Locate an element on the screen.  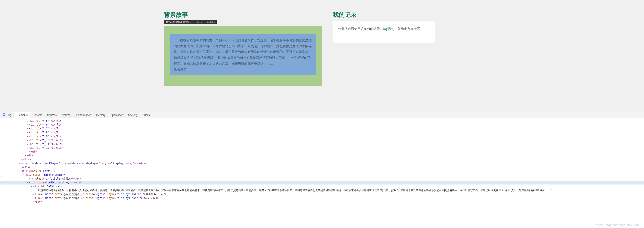
login-link: [登陆] is located at coordinates (390, 29).